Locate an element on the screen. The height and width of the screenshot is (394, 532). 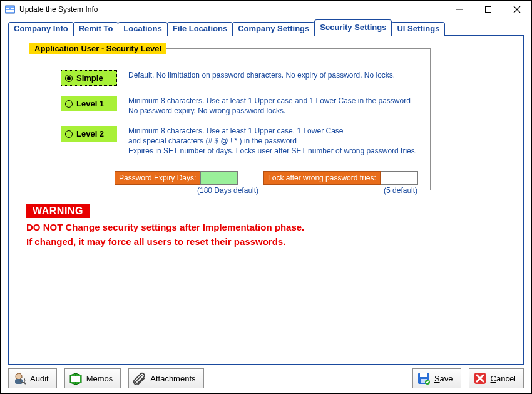
option-level1: Level 1 Minimum 8 characters. Use at lea… is located at coordinates (240, 106).